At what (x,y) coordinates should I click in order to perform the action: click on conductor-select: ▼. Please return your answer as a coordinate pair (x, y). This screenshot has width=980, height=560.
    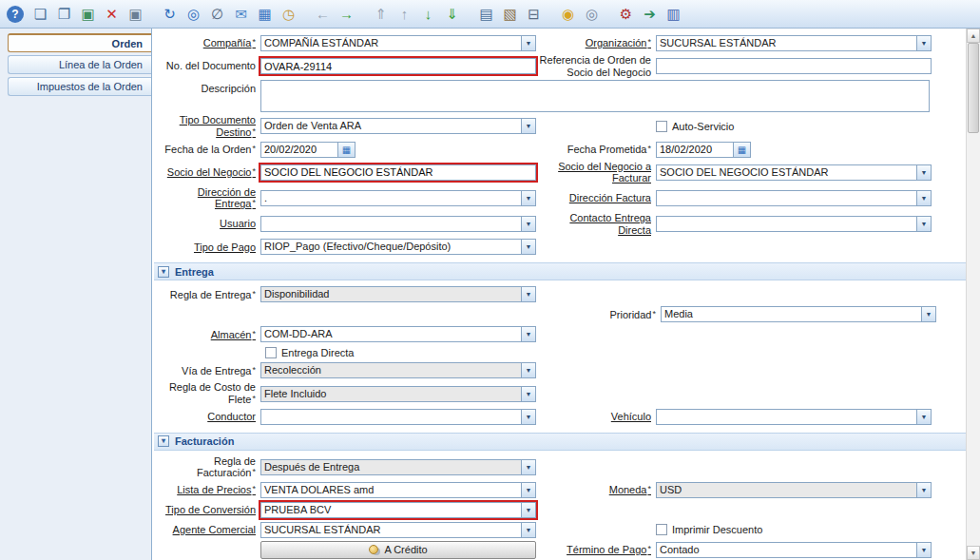
    Looking at the image, I should click on (398, 416).